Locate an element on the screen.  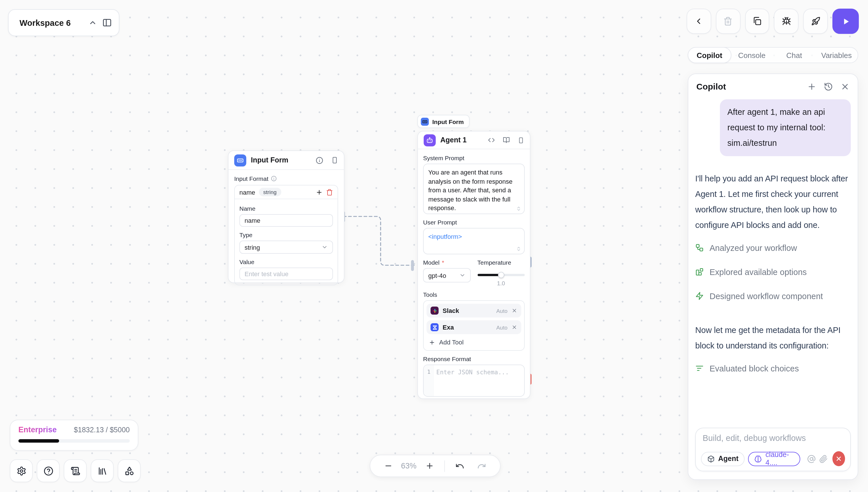
run-button is located at coordinates (846, 21).